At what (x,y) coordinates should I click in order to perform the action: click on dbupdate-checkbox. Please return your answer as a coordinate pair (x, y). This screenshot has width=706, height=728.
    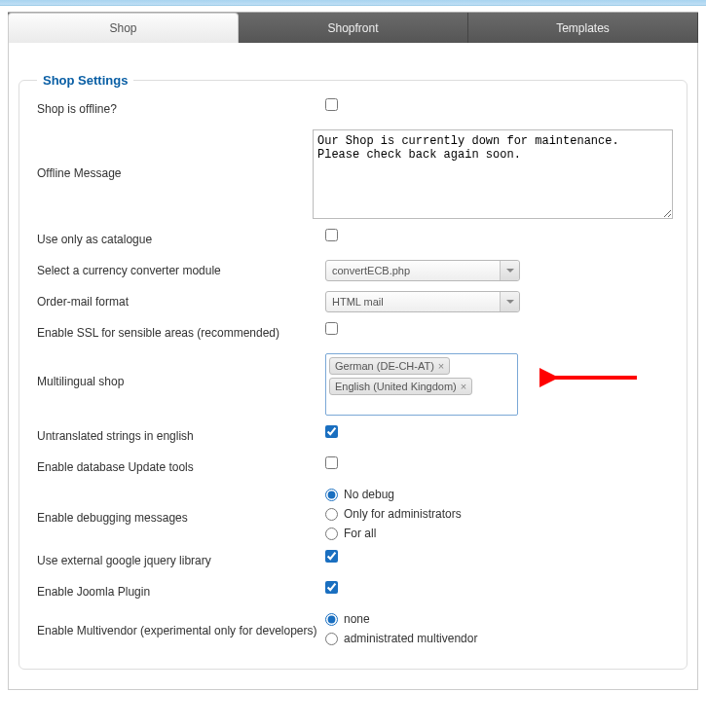
    Looking at the image, I should click on (331, 463).